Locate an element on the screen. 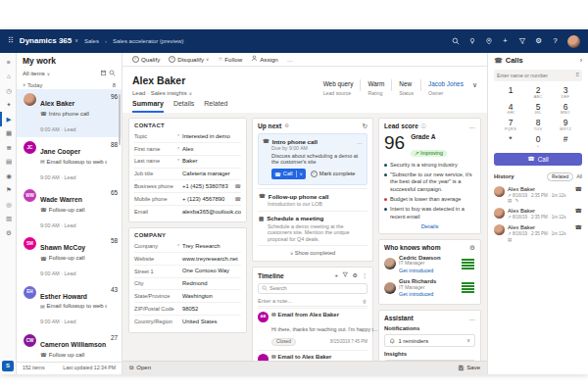 The image size is (588, 392). quotes-icon: ▥ is located at coordinates (8, 220).